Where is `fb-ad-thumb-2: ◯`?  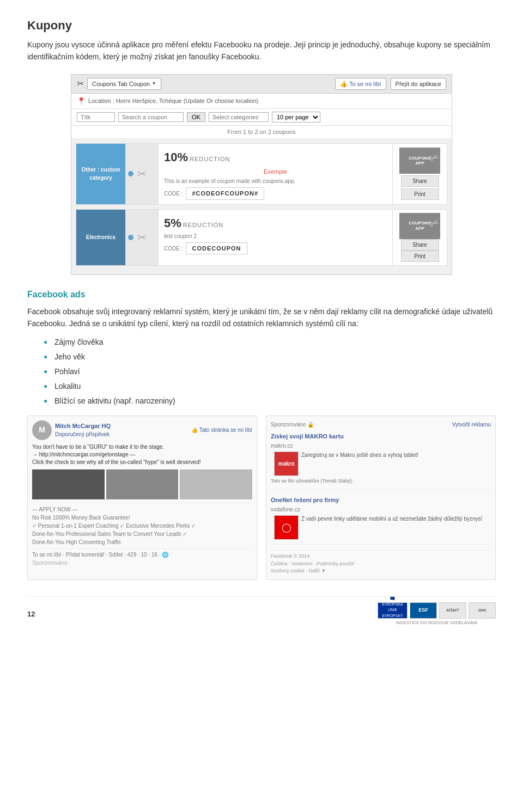 fb-ad-thumb-2: ◯ is located at coordinates (287, 527).